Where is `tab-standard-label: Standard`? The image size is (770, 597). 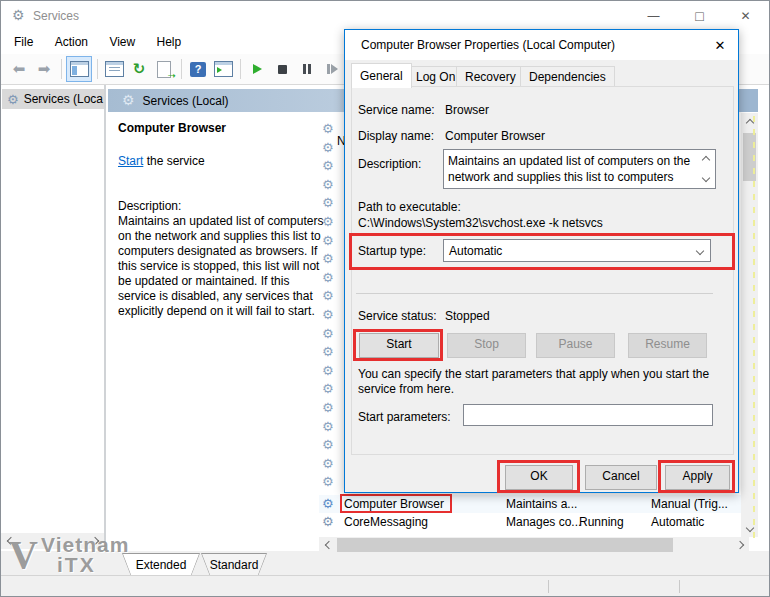 tab-standard-label: Standard is located at coordinates (234, 565).